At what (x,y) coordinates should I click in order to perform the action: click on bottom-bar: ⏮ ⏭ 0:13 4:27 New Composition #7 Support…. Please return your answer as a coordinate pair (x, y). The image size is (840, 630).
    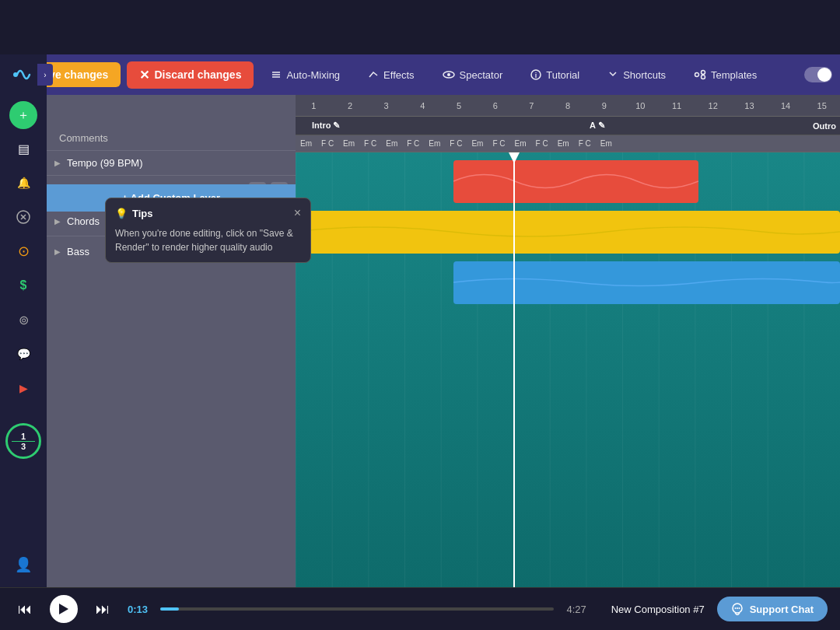
    Looking at the image, I should click on (420, 608).